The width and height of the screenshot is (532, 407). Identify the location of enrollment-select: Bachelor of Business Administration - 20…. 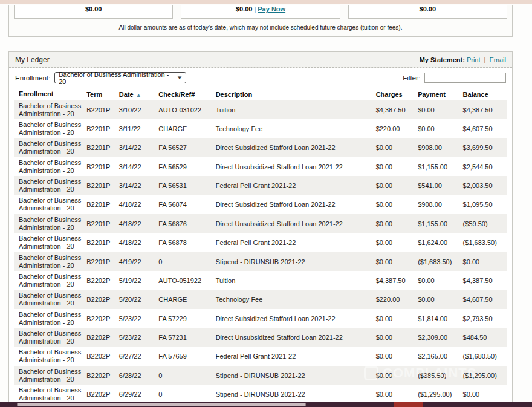
(120, 77).